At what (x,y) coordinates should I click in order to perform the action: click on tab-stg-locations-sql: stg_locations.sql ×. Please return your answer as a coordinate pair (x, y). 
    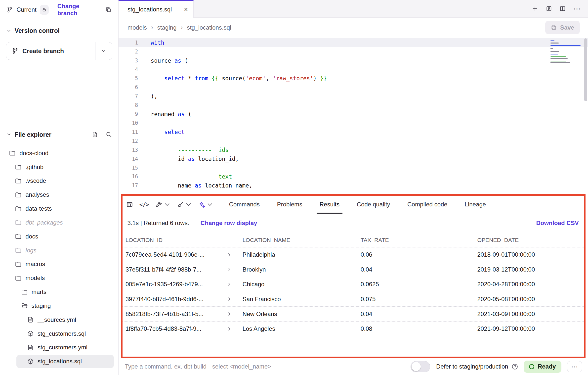
    Looking at the image, I should click on (156, 9).